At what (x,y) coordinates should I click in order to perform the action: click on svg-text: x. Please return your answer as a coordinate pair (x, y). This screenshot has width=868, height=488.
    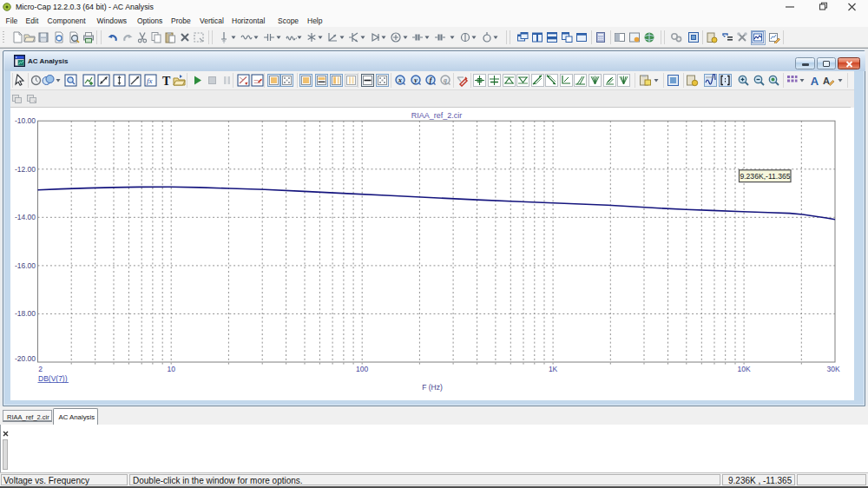
    Looking at the image, I should click on (399, 80).